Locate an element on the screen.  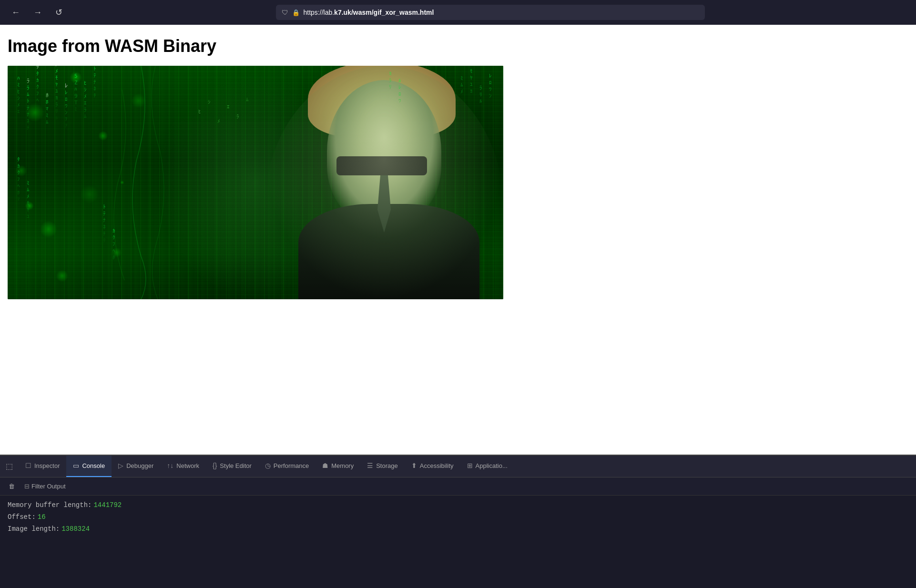
tab-accessibility: ⬆ Accessibility is located at coordinates (433, 466).